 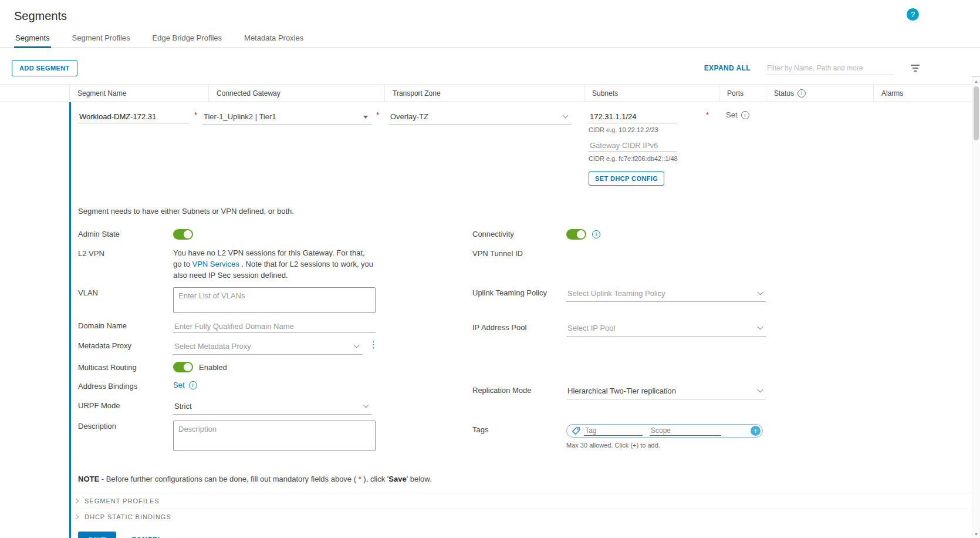 I want to click on scroll-down-icon: ▼, so click(x=976, y=534).